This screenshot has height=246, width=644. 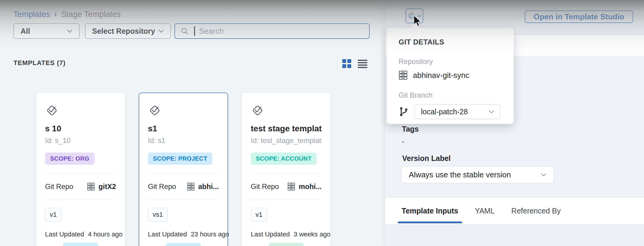 I want to click on breadcrumb-current: Stage Templates, so click(x=91, y=14).